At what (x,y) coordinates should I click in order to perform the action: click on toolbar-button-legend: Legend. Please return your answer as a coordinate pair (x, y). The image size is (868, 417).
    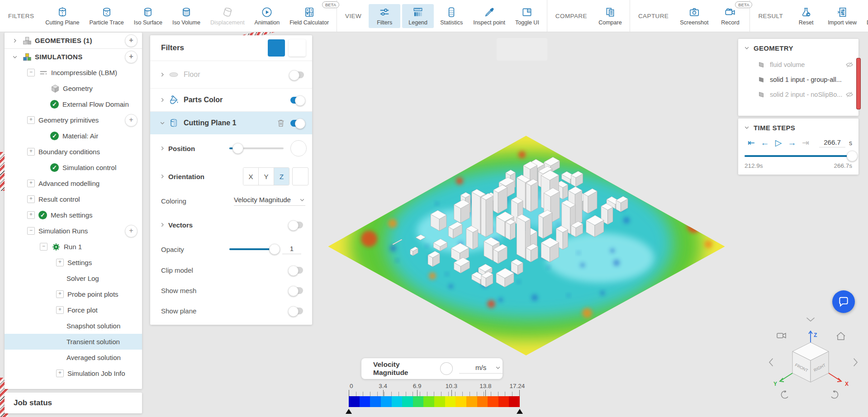
    Looking at the image, I should click on (418, 16).